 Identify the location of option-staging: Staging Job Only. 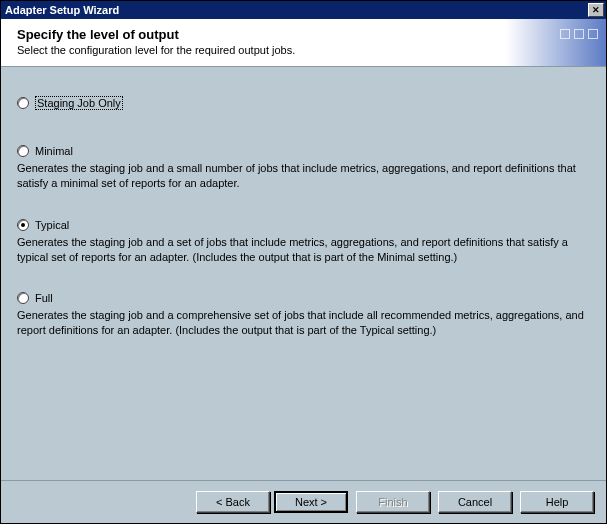
(304, 103).